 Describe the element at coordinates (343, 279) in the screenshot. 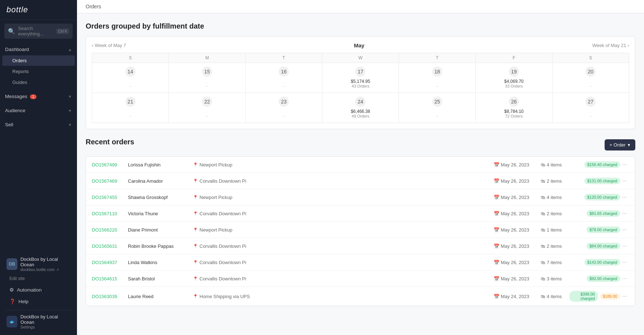

I see `order-location: 📍Corvallis Downtown Pi` at that location.